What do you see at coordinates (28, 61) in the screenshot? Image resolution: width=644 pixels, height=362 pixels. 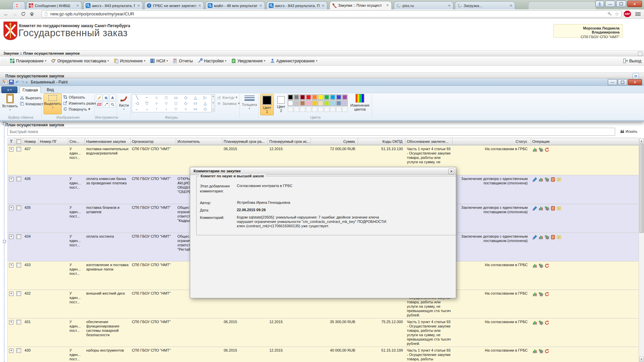 I see `menu-planning: Планирование▾` at bounding box center [28, 61].